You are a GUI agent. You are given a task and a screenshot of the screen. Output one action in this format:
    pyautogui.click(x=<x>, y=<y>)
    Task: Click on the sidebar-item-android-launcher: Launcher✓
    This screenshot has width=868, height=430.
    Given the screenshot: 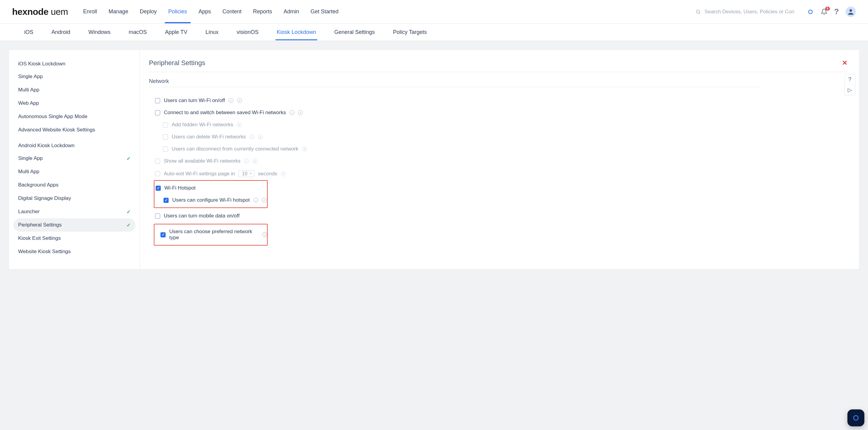 What is the action you would take?
    pyautogui.click(x=74, y=212)
    